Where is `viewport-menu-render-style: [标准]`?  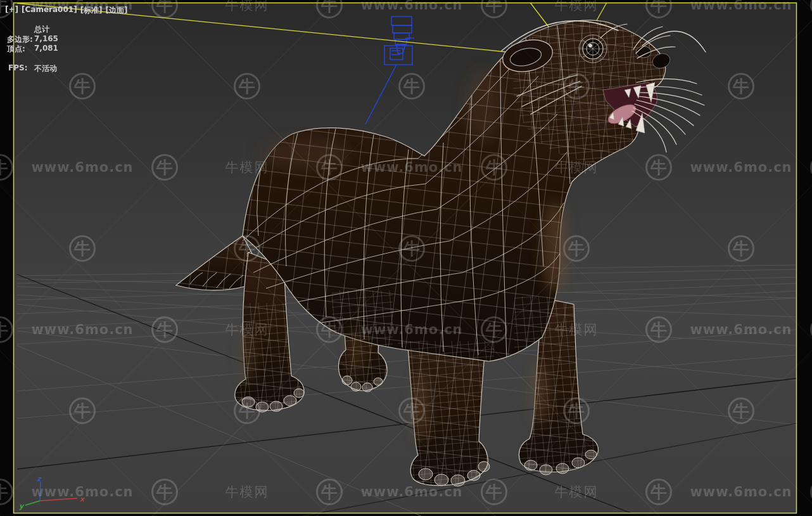
viewport-menu-render-style: [标准] is located at coordinates (91, 10).